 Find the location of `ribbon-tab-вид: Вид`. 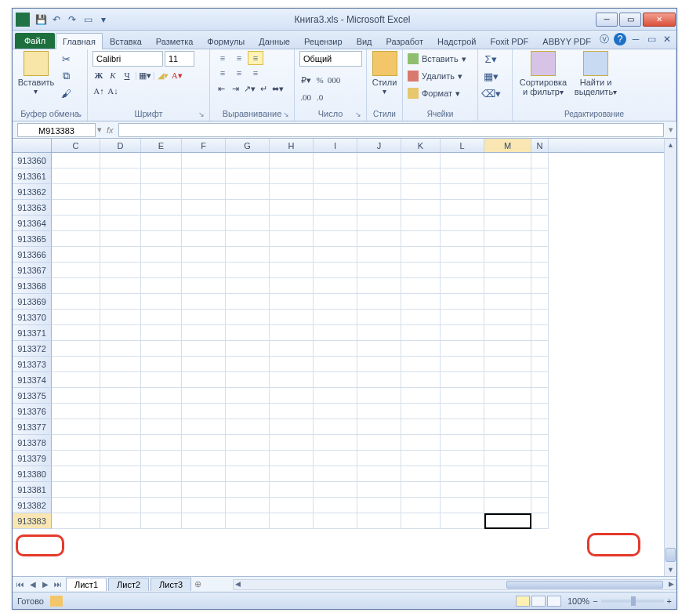

ribbon-tab-вид: Вид is located at coordinates (364, 41).